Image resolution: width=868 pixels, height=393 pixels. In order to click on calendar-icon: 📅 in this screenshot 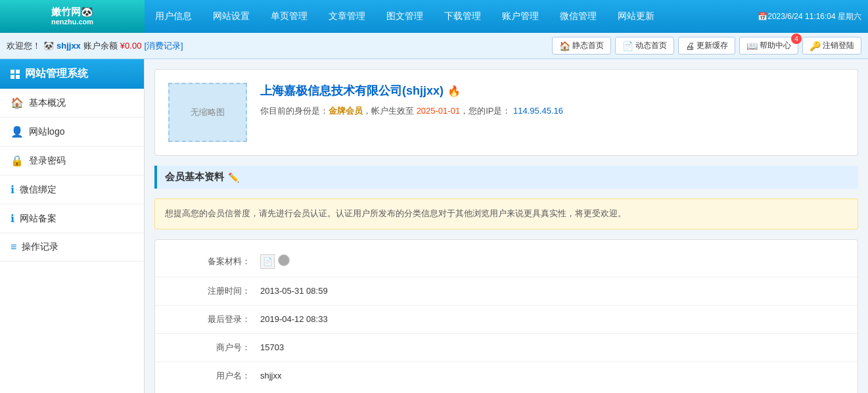, I will do `click(762, 16)`.